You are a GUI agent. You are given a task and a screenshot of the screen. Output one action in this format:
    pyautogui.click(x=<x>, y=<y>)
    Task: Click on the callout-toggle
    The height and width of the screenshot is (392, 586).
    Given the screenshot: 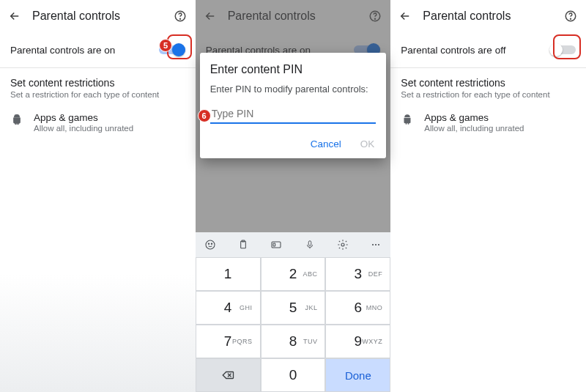 What is the action you would take?
    pyautogui.click(x=567, y=47)
    